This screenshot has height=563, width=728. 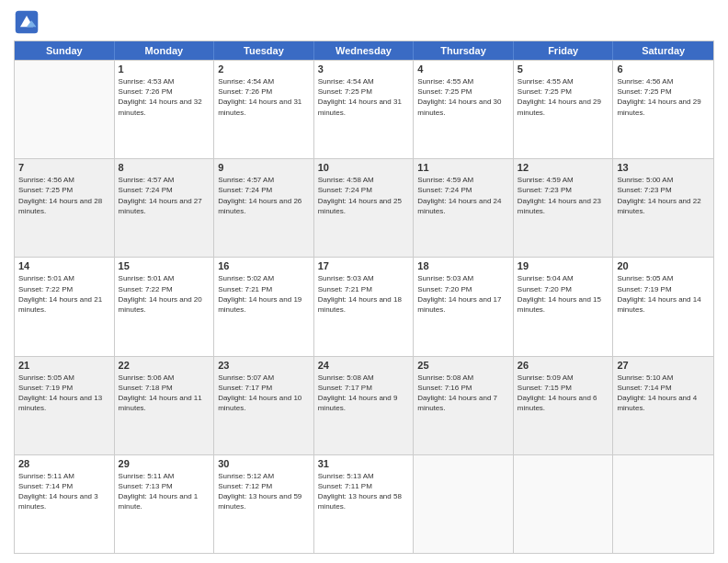 What do you see at coordinates (563, 294) in the screenshot?
I see `cell-info: Sunrise: 5:04 AM Sunset: 7:20 PM Dayligh…` at bounding box center [563, 294].